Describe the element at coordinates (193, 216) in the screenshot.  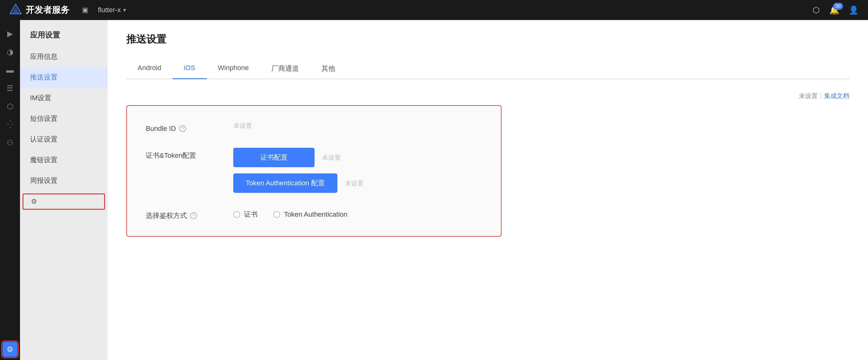
I see `auth-method-help-icon: ?` at that location.